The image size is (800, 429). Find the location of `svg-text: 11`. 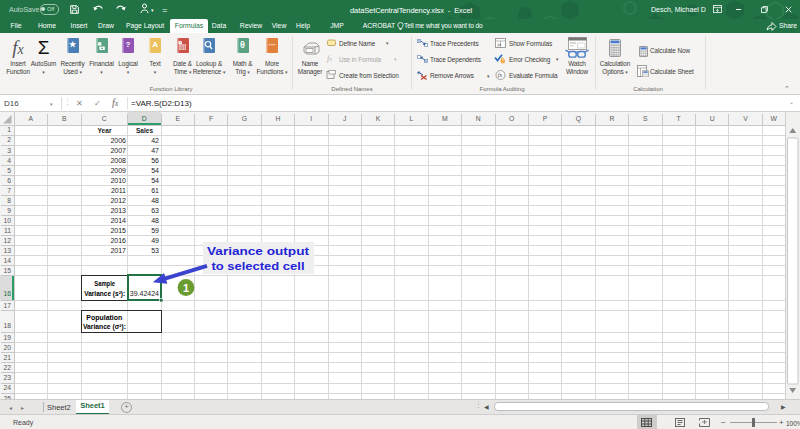

svg-text: 11 is located at coordinates (8, 230).